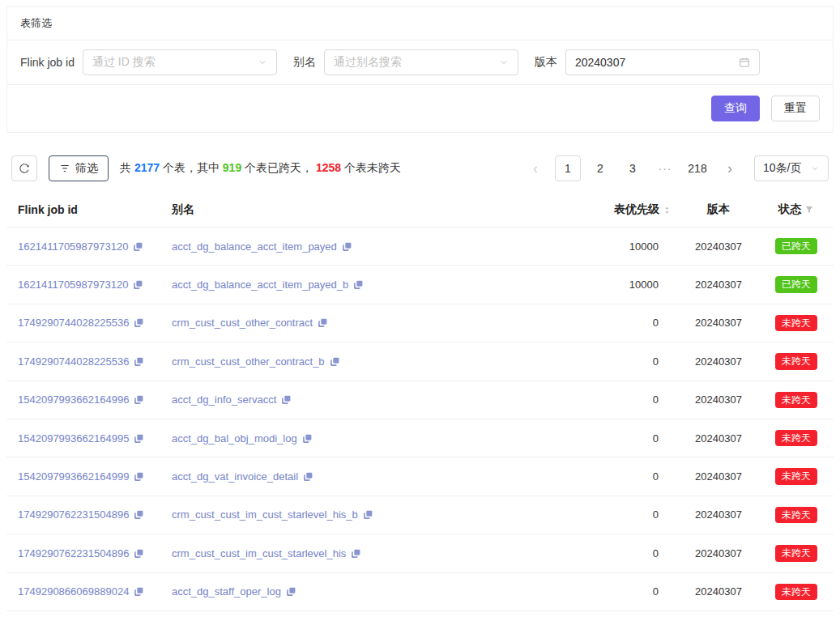 This screenshot has height=621, width=840. Describe the element at coordinates (421, 62) in the screenshot. I see `alias-select: 通过别名搜索` at that location.